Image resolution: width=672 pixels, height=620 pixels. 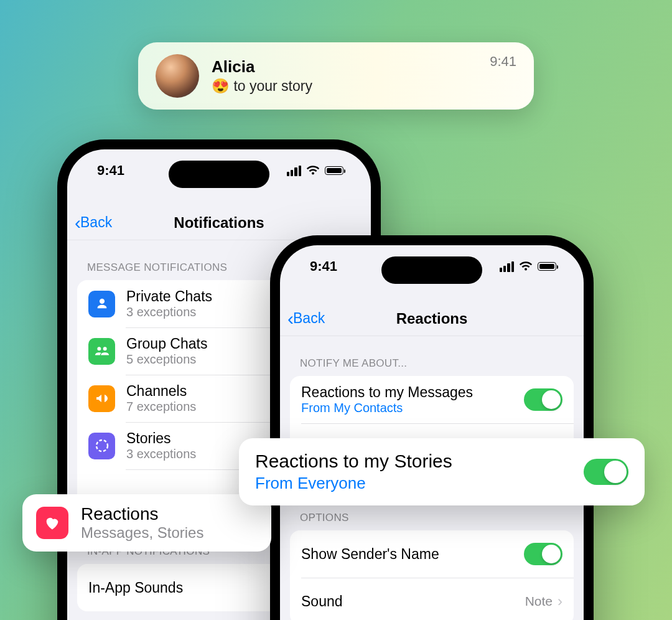 I want to click on row-reactions-messages: Reactions to my Messages From My Contact…, so click(x=432, y=400).